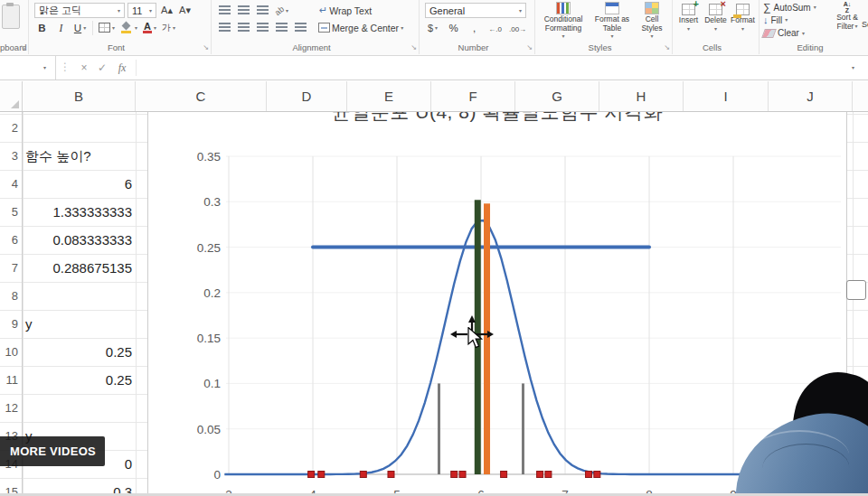  Describe the element at coordinates (142, 11) in the screenshot. I see `font-size-select: 11` at that location.